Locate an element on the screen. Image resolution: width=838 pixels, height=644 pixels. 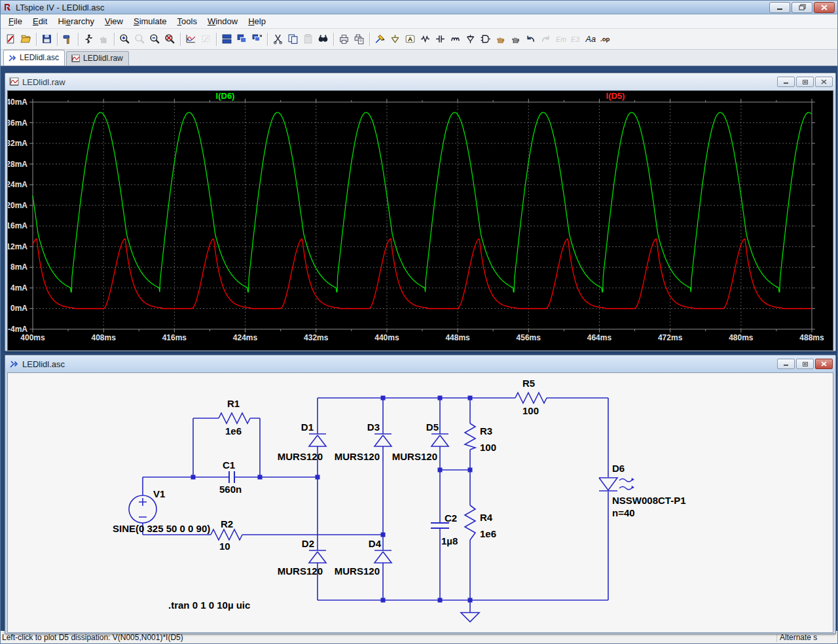
schematic-restore-button is located at coordinates (805, 364).